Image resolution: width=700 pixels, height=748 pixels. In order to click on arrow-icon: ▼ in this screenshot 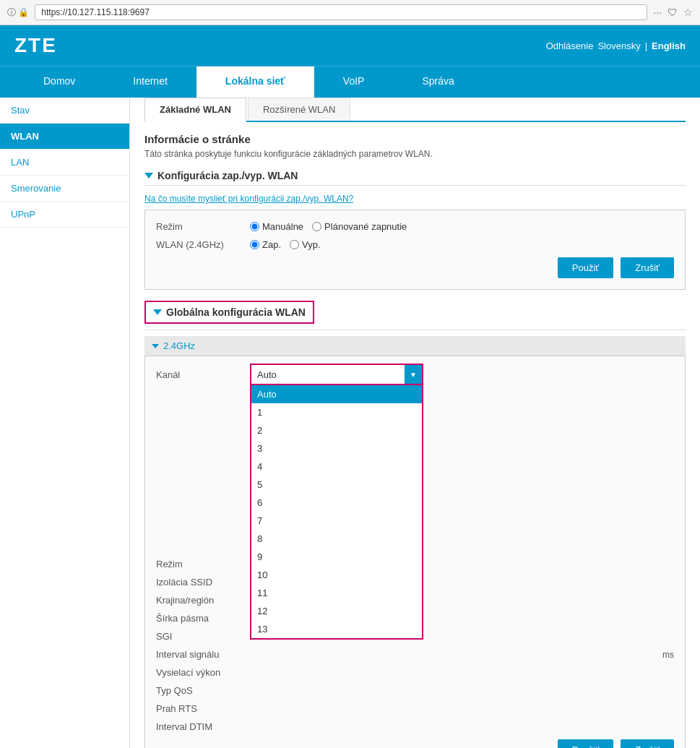, I will do `click(413, 374)`.